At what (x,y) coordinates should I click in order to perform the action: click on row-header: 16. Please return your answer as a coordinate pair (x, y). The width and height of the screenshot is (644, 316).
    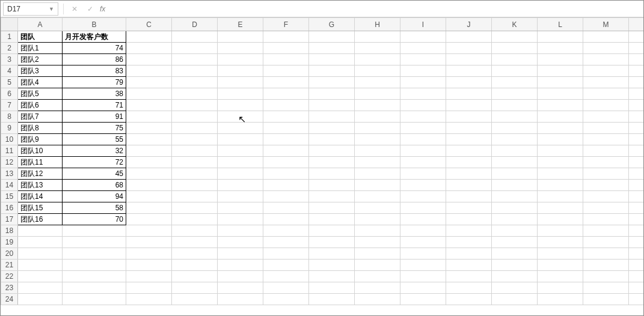
    Looking at the image, I should click on (10, 208).